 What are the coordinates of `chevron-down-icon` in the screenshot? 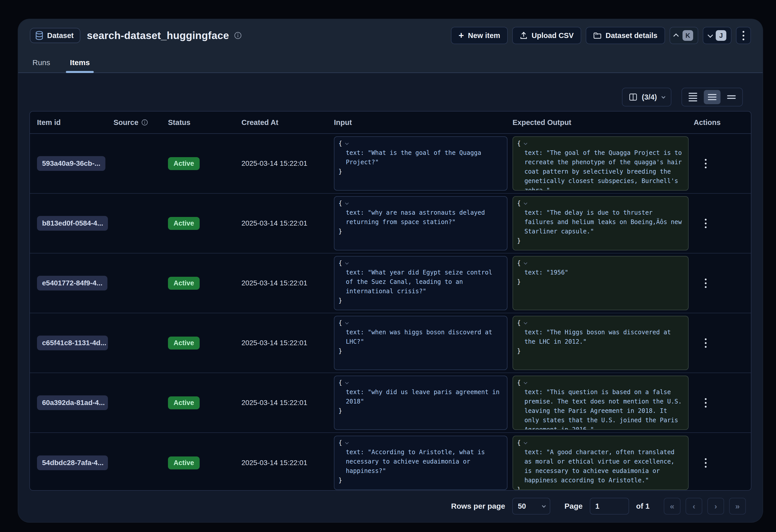 It's located at (544, 506).